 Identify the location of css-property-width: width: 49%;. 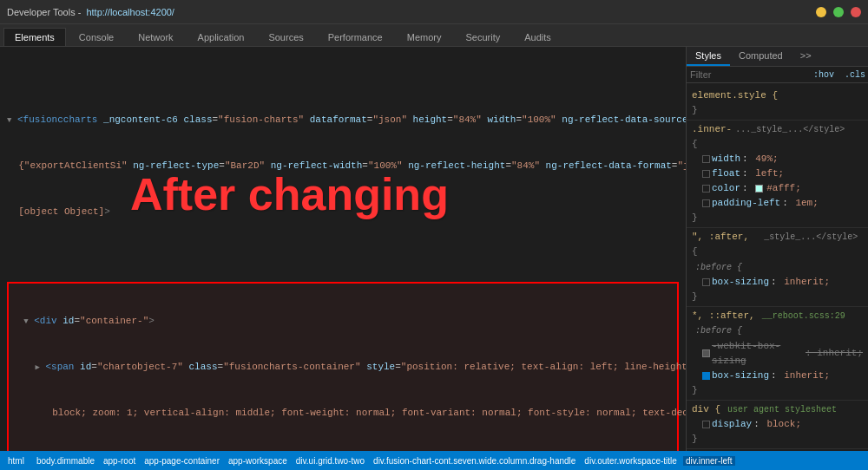
(778, 160).